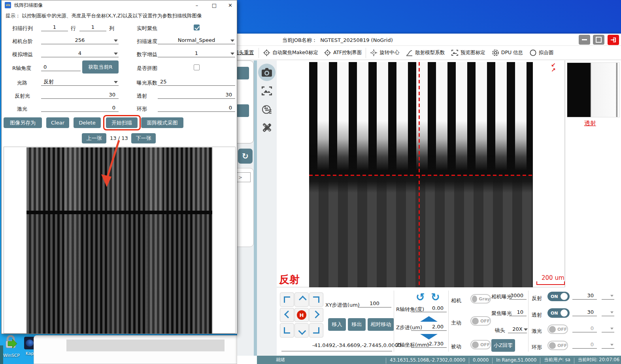  Describe the element at coordinates (613, 40) in the screenshot. I see `window-exit-button` at that location.